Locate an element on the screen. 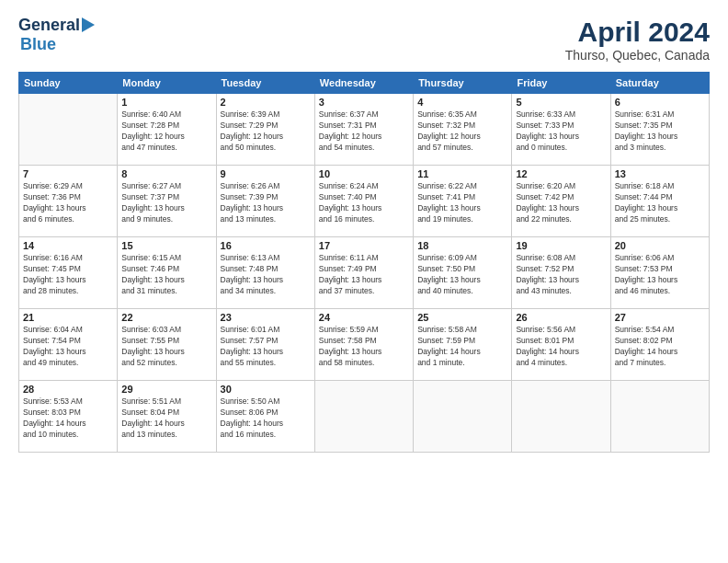  calendar-header-row: Sunday Monday Tuesday Wednesday Thursday… is located at coordinates (364, 83).